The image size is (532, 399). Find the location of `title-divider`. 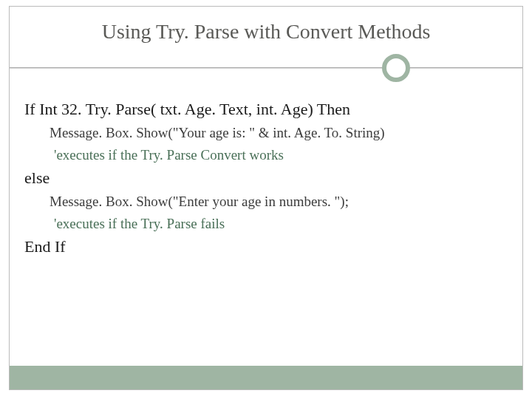

title-divider is located at coordinates (266, 69).